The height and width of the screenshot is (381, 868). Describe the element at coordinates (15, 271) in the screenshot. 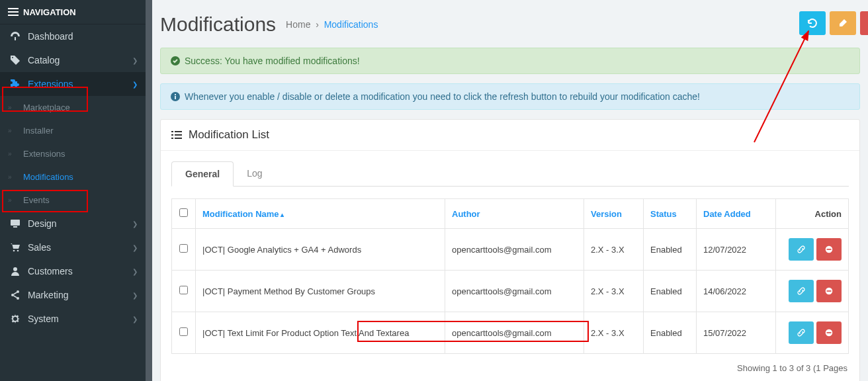

I see `user-icon` at that location.